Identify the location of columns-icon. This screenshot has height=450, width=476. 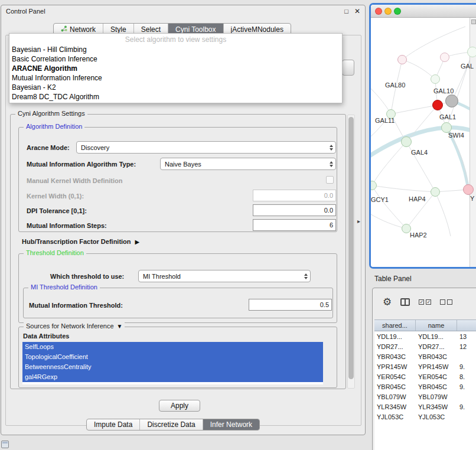
(405, 302).